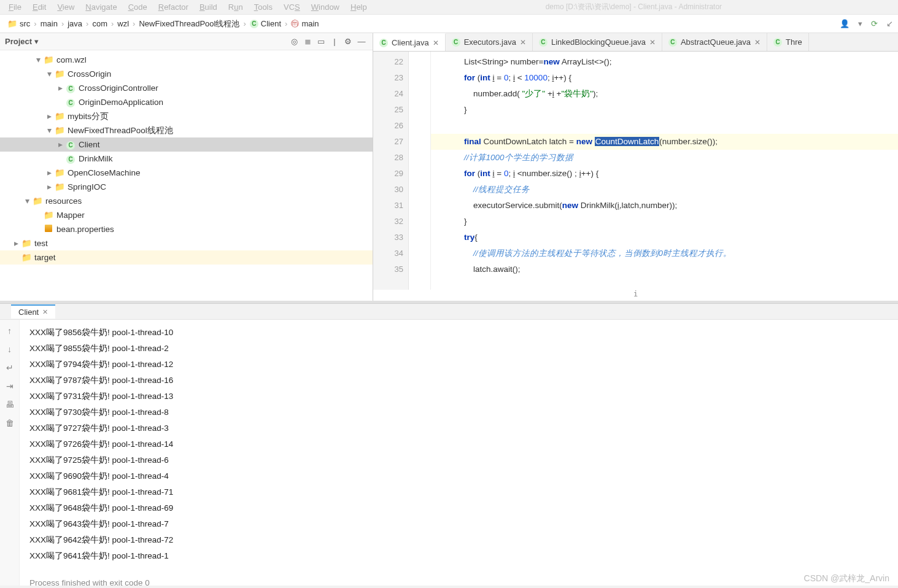  Describe the element at coordinates (49, 23) in the screenshot. I see `crumb-main: main` at that location.